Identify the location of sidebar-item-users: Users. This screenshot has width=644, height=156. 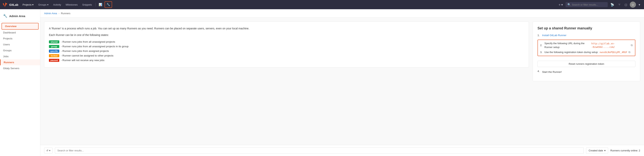
(20, 45).